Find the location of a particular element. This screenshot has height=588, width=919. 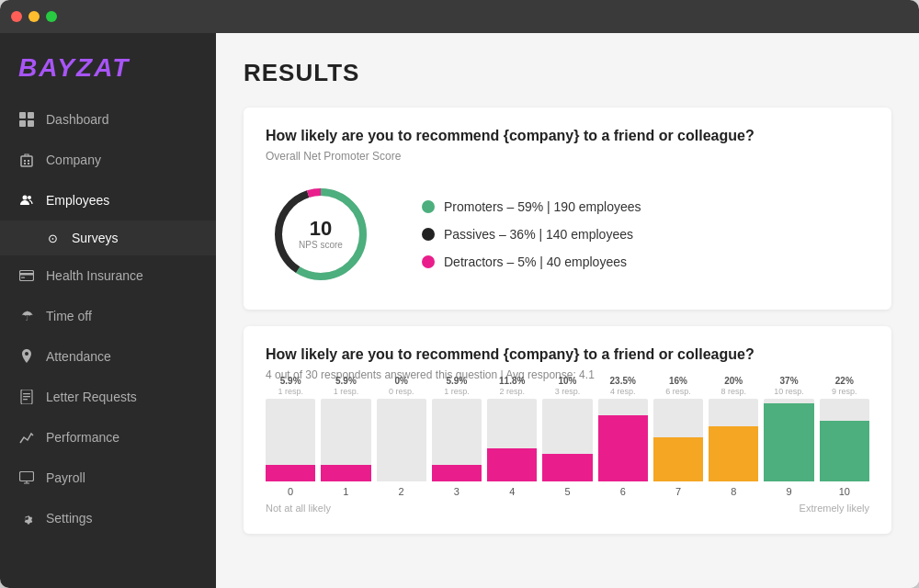

sidebar-item-time-off: ☂ Time off is located at coordinates (108, 316).